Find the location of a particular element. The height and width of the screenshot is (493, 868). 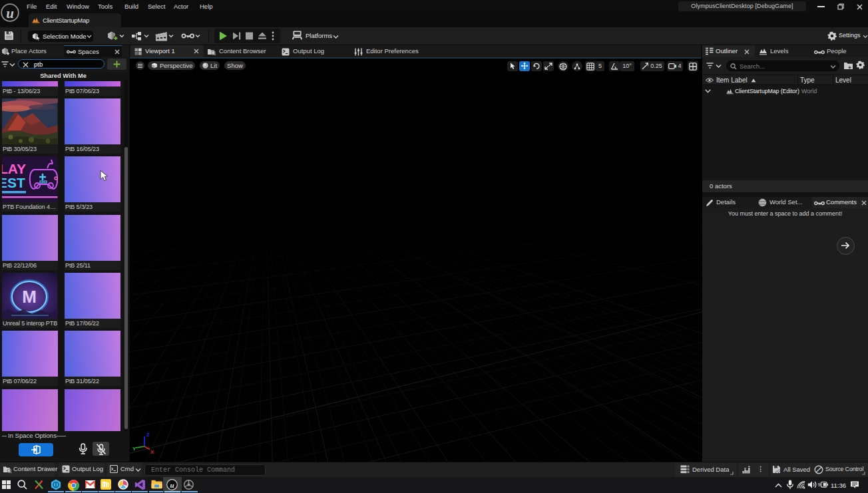

svg-text: 9 is located at coordinates (819, 484).